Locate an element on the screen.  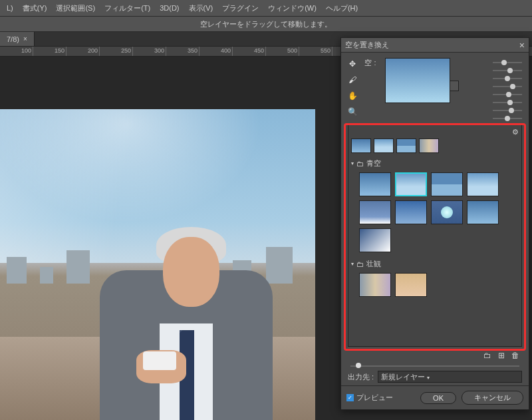
recent-skies is located at coordinates (435, 146).